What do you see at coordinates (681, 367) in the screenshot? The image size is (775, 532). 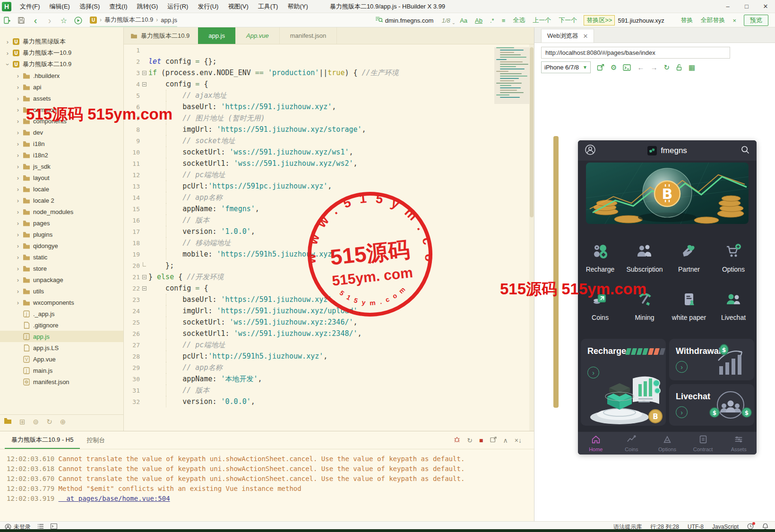 I see `withdrawal-arrow-icon: ›` at bounding box center [681, 367].